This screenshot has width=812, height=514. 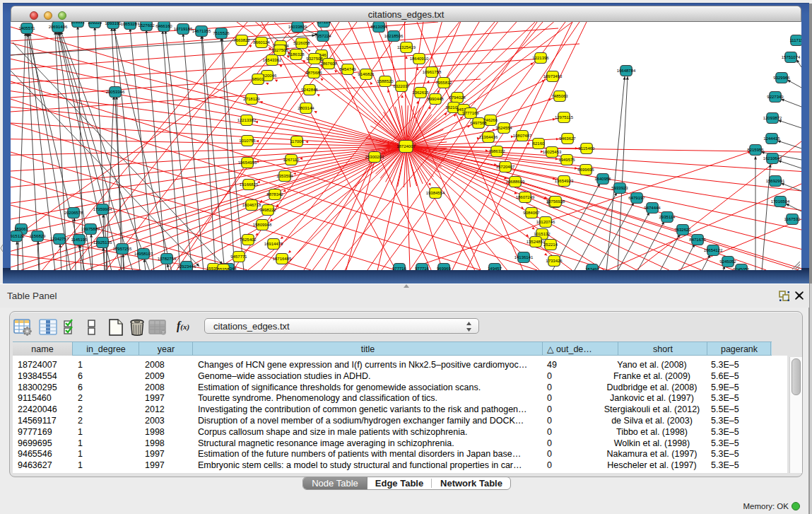 What do you see at coordinates (541, 58) in the screenshot?
I see `svg-text: 1221396` at bounding box center [541, 58].